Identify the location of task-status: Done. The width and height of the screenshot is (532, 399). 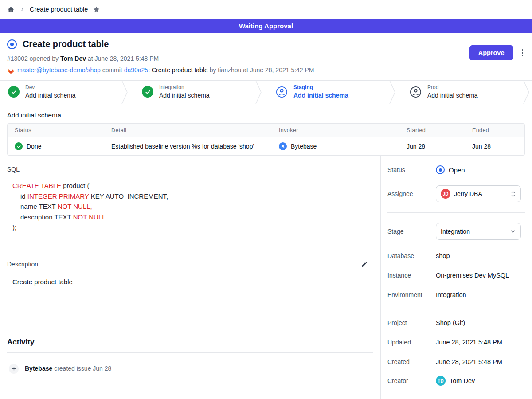
(34, 146).